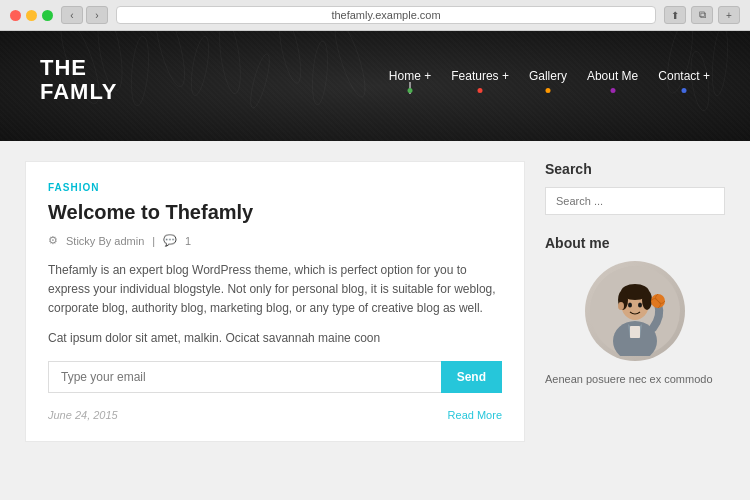  Describe the element at coordinates (635, 380) in the screenshot. I see `about-description: Aenean posuere nec ex commodo` at that location.